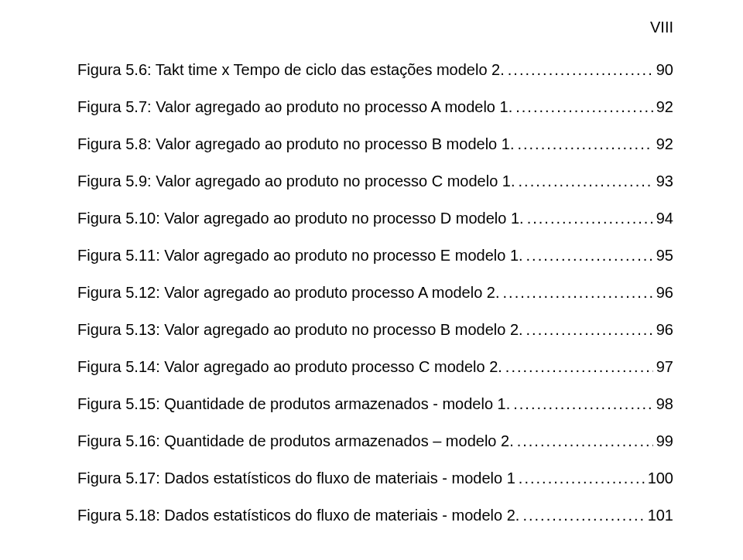 Image resolution: width=743 pixels, height=560 pixels. What do you see at coordinates (662, 28) in the screenshot?
I see `page-roman-numeral: VIII` at bounding box center [662, 28].